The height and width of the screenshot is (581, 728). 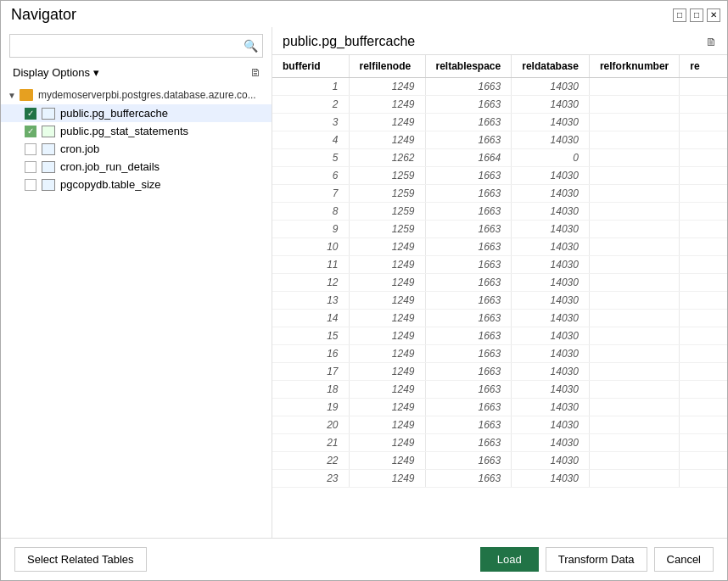 I want to click on preview-action-button: 🗎, so click(x=711, y=42).